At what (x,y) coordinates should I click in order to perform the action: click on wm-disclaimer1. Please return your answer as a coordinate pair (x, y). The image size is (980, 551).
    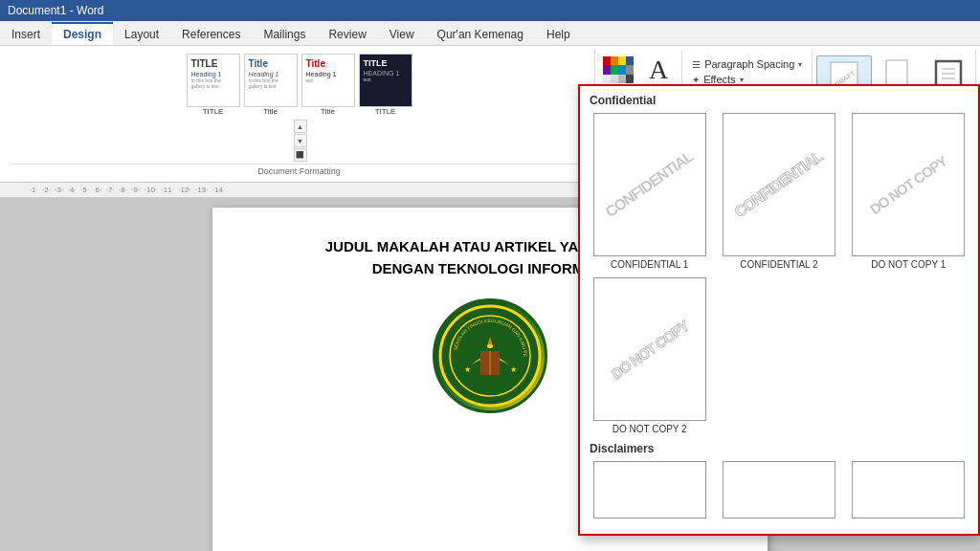
    Looking at the image, I should click on (649, 490).